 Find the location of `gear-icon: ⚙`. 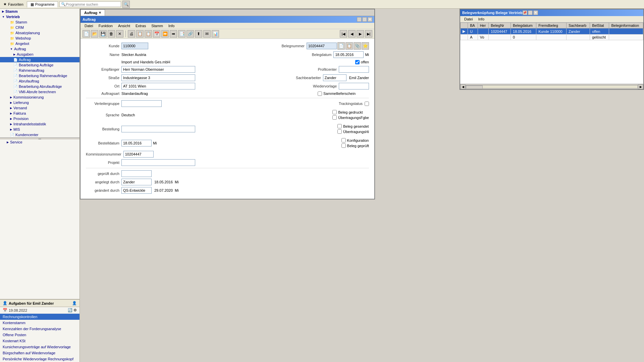

gear-icon: ⚙ is located at coordinates (75, 310).